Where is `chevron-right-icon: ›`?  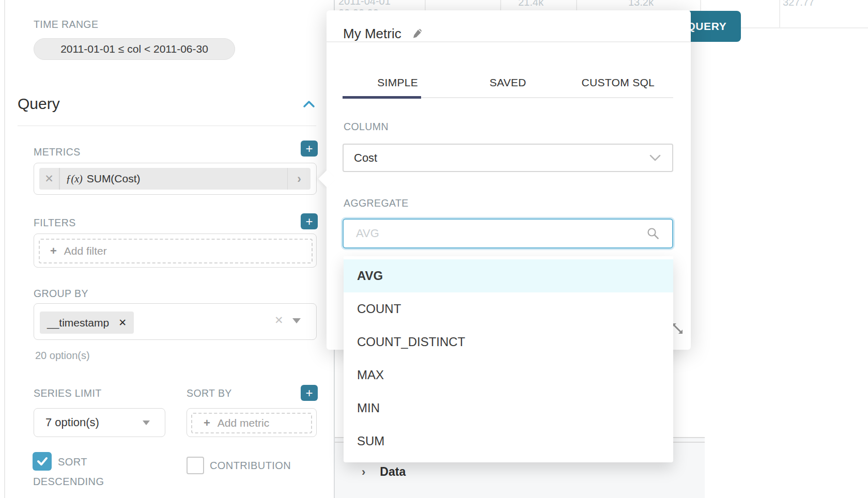 chevron-right-icon: › is located at coordinates (364, 472).